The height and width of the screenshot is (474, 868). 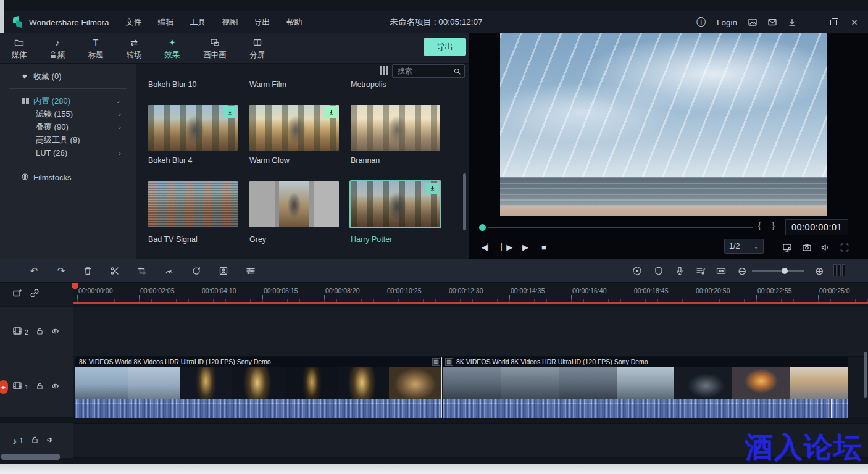 What do you see at coordinates (807, 247) in the screenshot?
I see `snapshot-camera-icon` at bounding box center [807, 247].